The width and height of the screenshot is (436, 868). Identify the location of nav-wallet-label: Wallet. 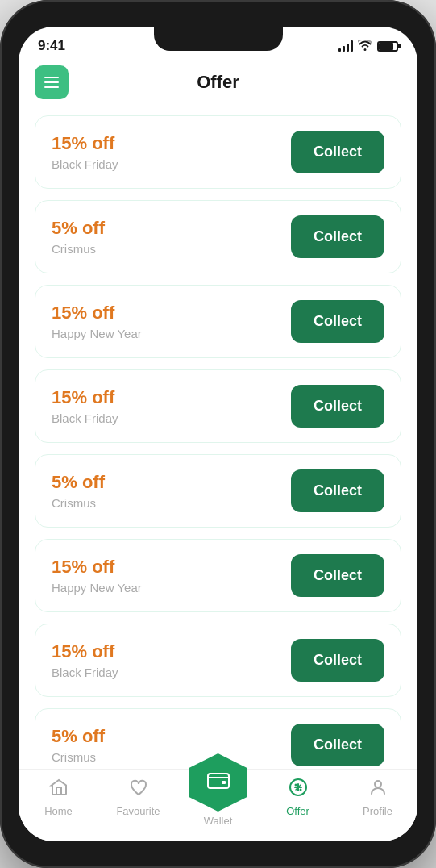
(218, 821).